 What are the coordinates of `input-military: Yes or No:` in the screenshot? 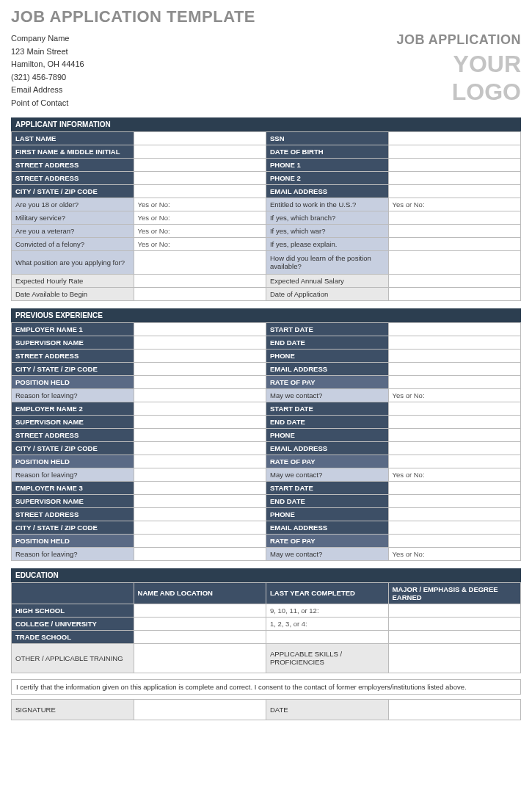 It's located at (200, 217).